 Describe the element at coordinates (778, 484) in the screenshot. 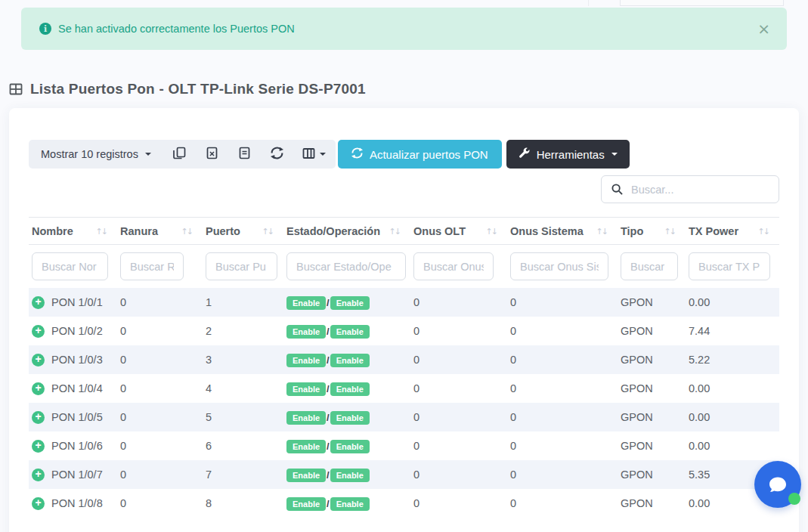

I see `chat-bubble-icon` at that location.